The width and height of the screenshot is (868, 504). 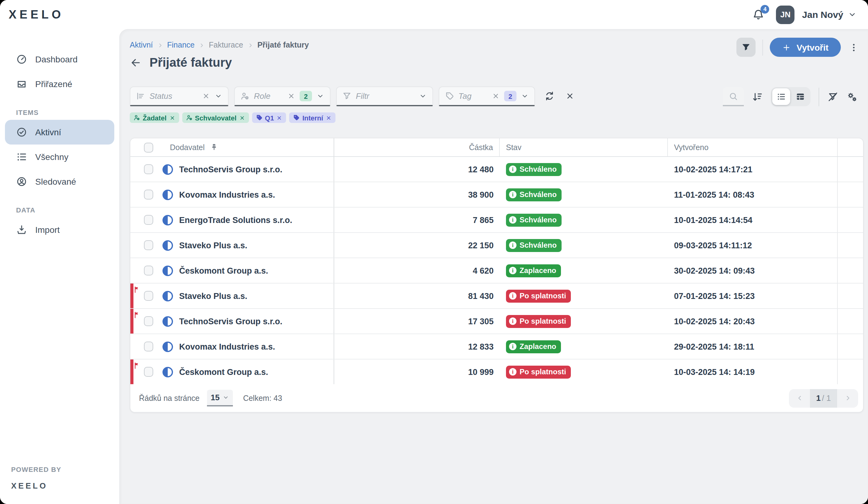 What do you see at coordinates (487, 96) in the screenshot?
I see `filter-dropdown-tag: Tag2` at bounding box center [487, 96].